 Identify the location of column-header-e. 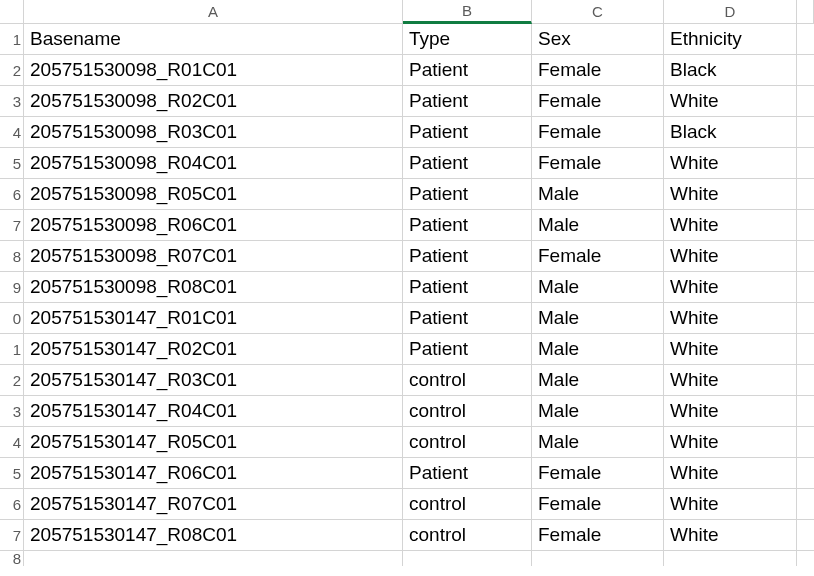
(806, 12).